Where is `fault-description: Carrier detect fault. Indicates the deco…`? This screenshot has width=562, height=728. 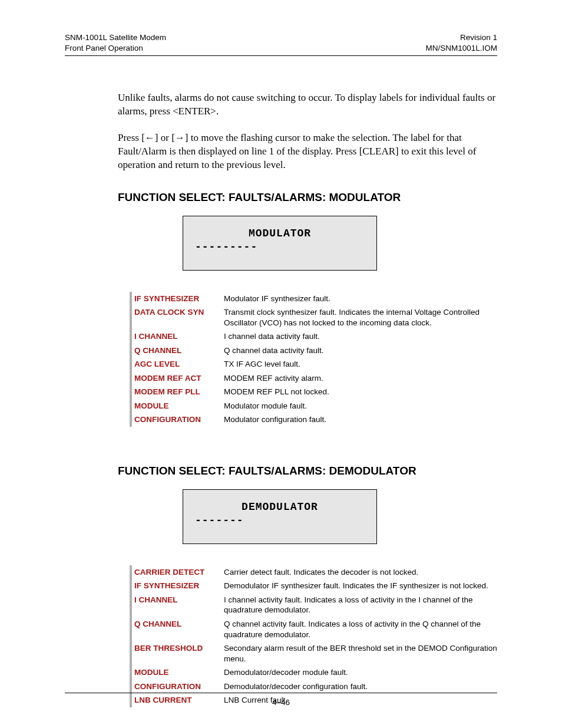 fault-description: Carrier detect fault. Indicates the deco… is located at coordinates (360, 572).